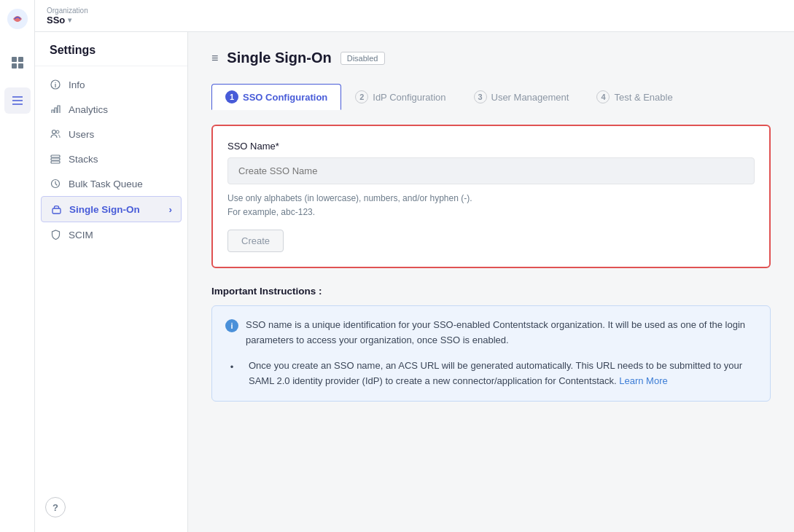 The height and width of the screenshot is (532, 794). What do you see at coordinates (55, 109) in the screenshot?
I see `analytics-icon` at bounding box center [55, 109].